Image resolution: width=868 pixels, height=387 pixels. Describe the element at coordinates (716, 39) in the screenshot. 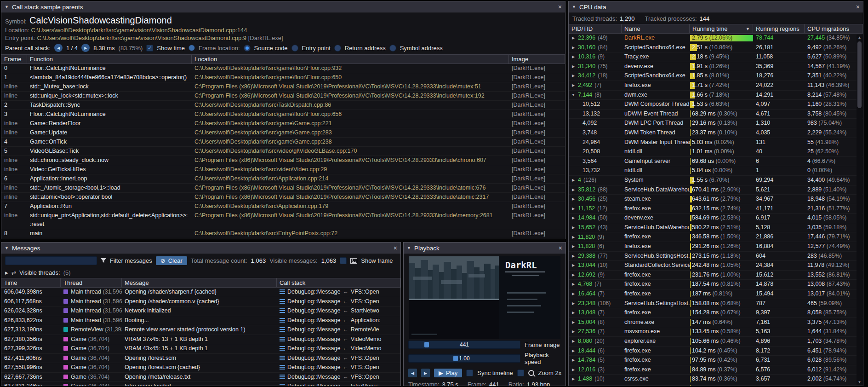

I see `cpu-row: ▶22,396(49)DarkRL.exe2.79 s (12.06%)78,7…` at that location.